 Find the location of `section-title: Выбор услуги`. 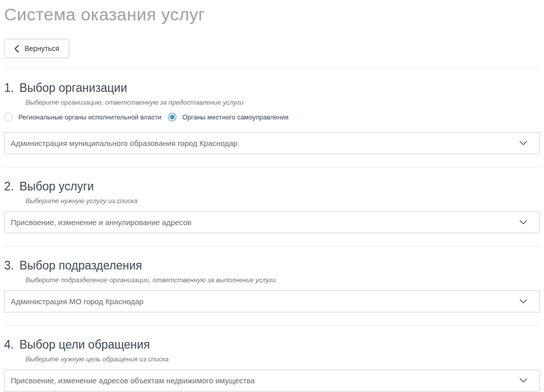

section-title: Выбор услуги is located at coordinates (57, 186).